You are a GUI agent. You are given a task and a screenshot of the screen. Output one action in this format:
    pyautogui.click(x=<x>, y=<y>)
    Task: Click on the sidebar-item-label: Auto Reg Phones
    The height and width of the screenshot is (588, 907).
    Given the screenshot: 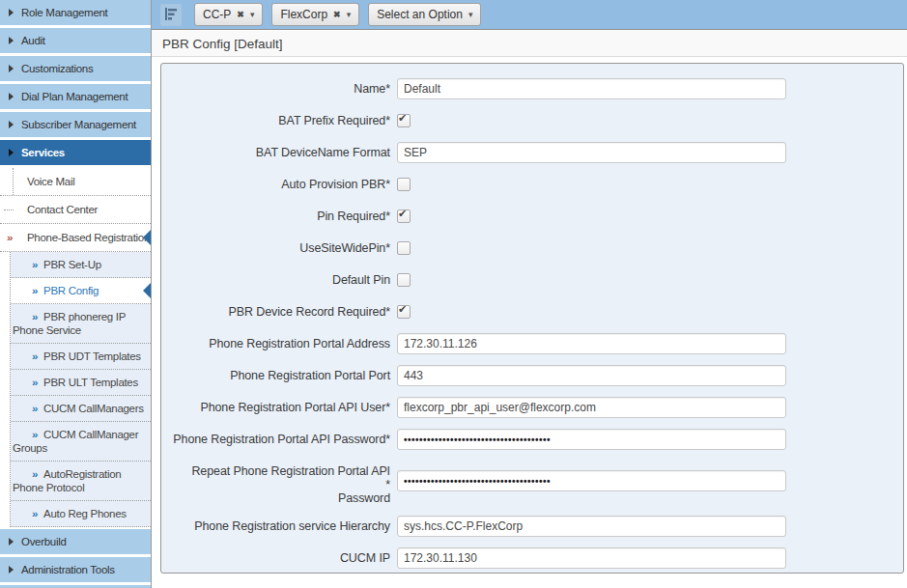 What is the action you would take?
    pyautogui.click(x=85, y=514)
    